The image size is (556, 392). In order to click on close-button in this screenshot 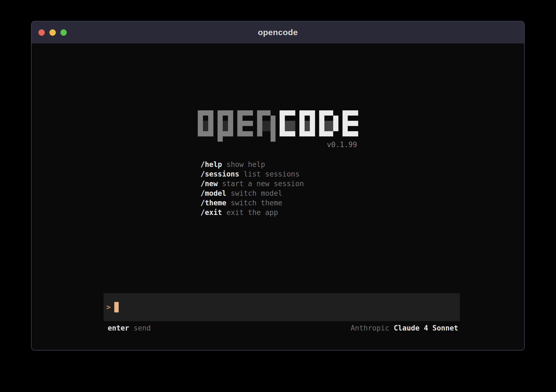, I will do `click(42, 32)`.